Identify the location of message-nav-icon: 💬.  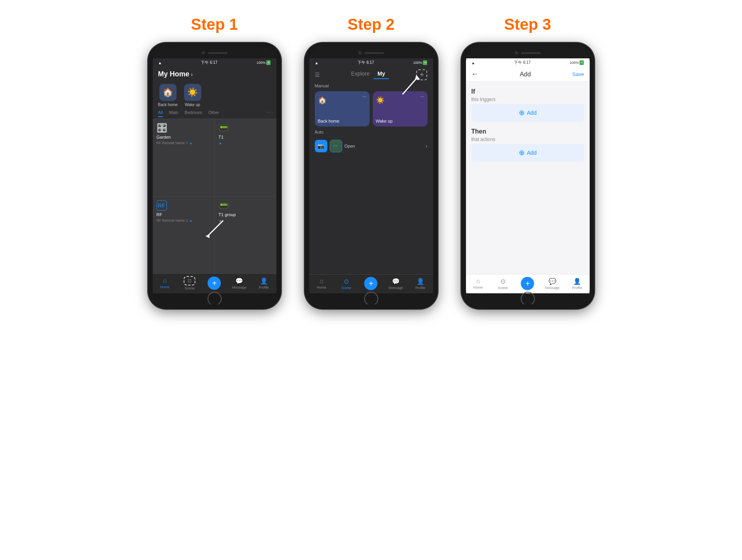
(239, 281).